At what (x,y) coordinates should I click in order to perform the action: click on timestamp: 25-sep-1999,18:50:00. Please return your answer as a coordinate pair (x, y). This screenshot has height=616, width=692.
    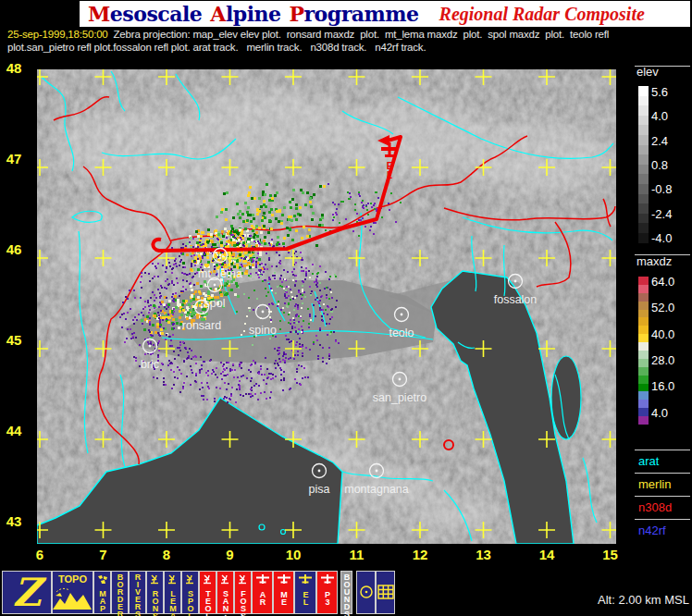
    Looking at the image, I should click on (57, 34).